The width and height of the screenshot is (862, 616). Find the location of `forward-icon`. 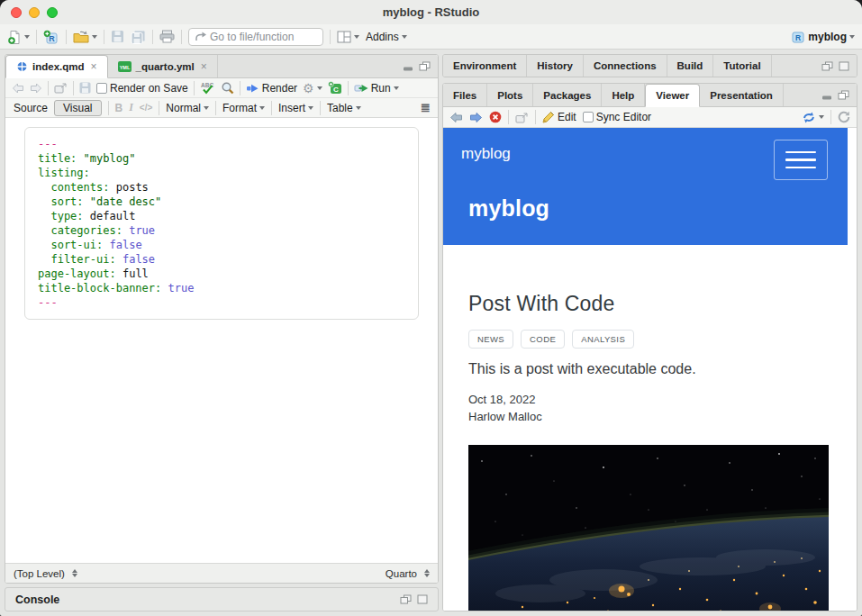

forward-icon is located at coordinates (36, 88).